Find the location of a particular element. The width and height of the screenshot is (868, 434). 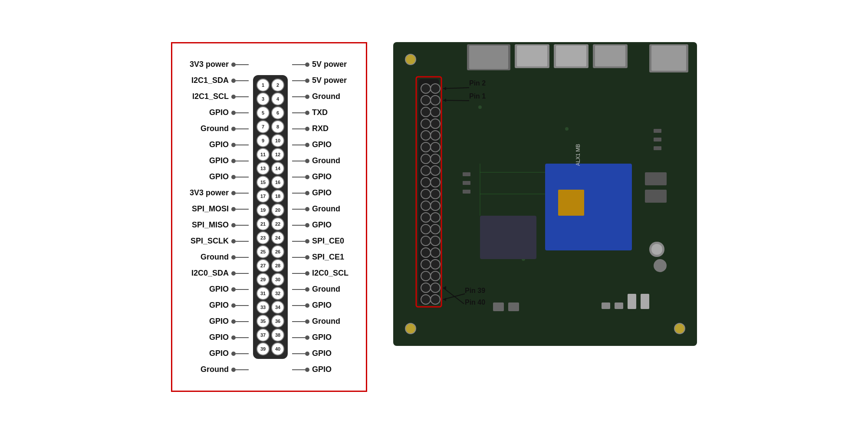

pin-circle: 21 is located at coordinates (263, 224).